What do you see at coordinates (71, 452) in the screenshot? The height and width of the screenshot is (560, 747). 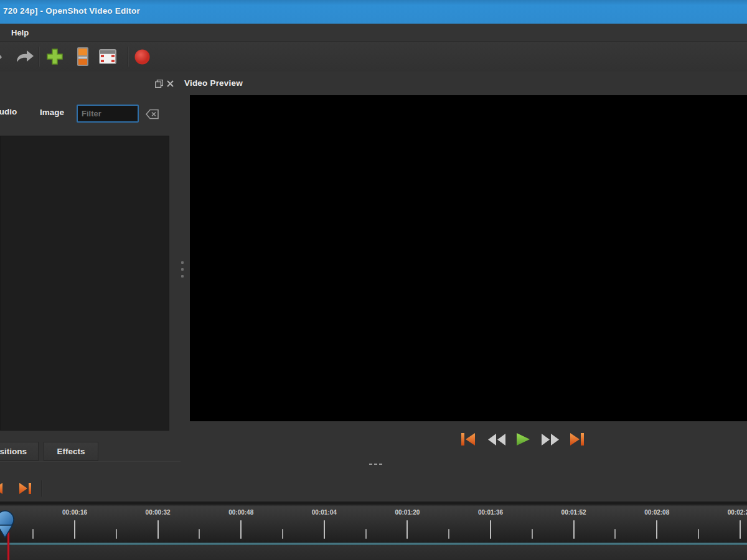 I see `tab-effects-label: Effects` at bounding box center [71, 452].